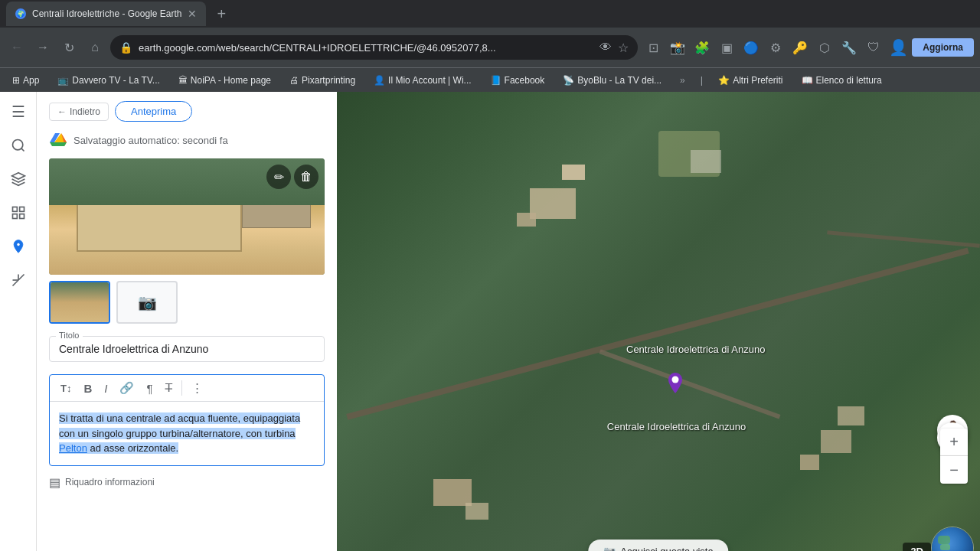  I want to click on main-image-container: ✏ 🗑, so click(187, 217).